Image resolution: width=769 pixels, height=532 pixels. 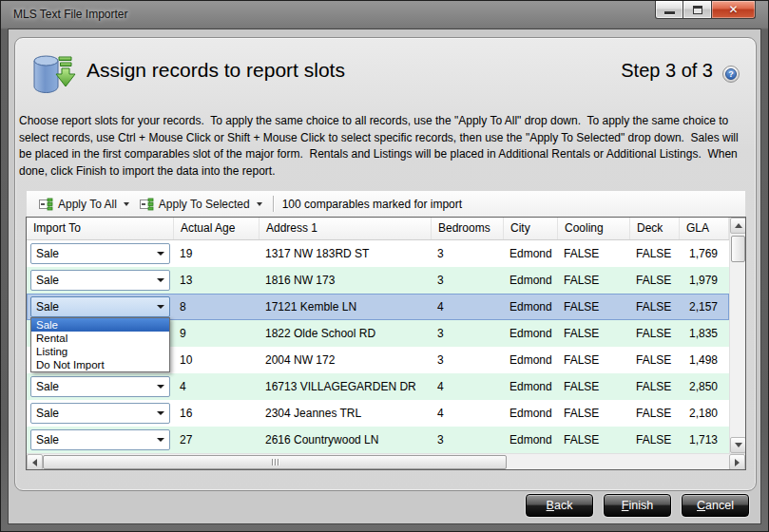 What do you see at coordinates (738, 445) in the screenshot?
I see `scroll-down-button` at bounding box center [738, 445].